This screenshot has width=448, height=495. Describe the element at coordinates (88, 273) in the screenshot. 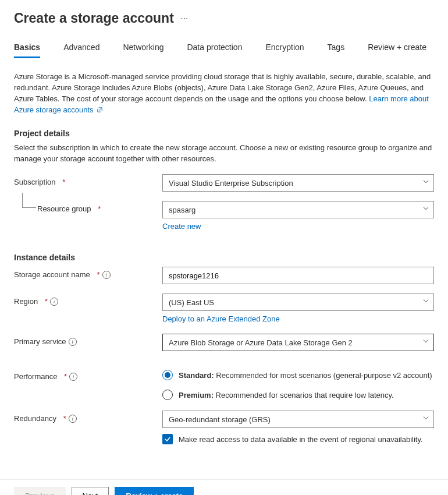

I see `storage-account-name-label: Storage account name * i` at that location.